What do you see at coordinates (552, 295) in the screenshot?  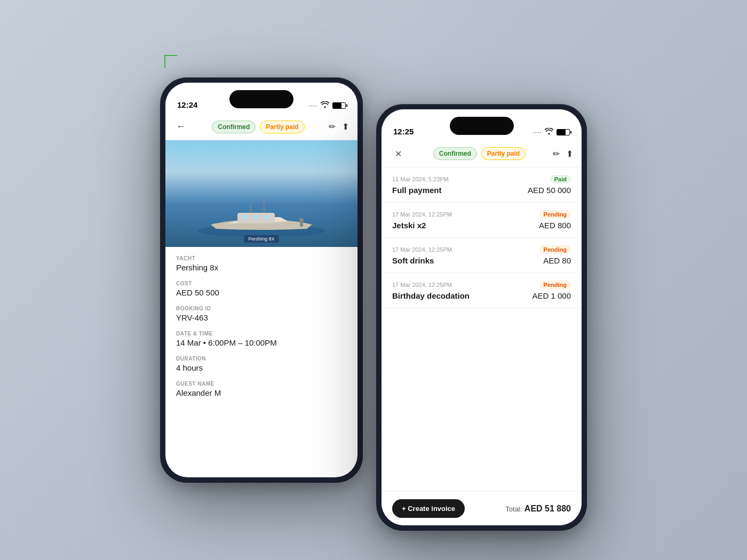 I see `invoice-amount-3: AED 1 000` at bounding box center [552, 295].